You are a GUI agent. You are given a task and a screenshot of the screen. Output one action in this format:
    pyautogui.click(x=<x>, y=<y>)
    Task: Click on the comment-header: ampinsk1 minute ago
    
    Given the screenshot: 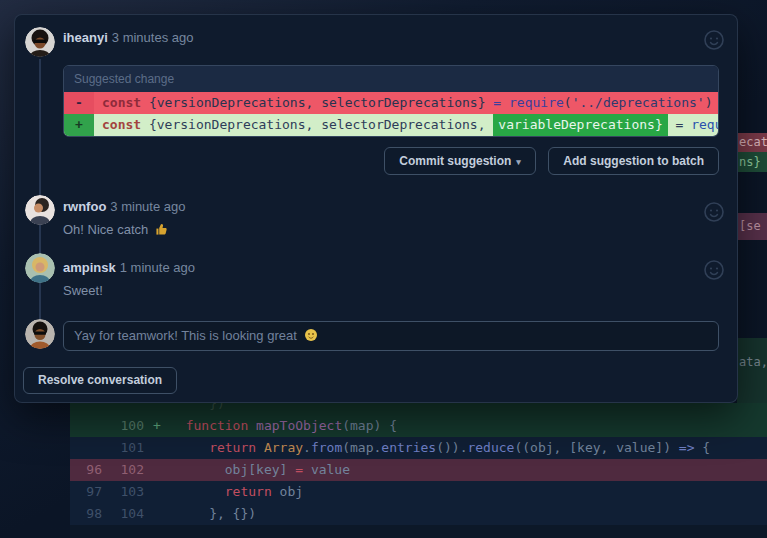 What is the action you would take?
    pyautogui.click(x=129, y=268)
    